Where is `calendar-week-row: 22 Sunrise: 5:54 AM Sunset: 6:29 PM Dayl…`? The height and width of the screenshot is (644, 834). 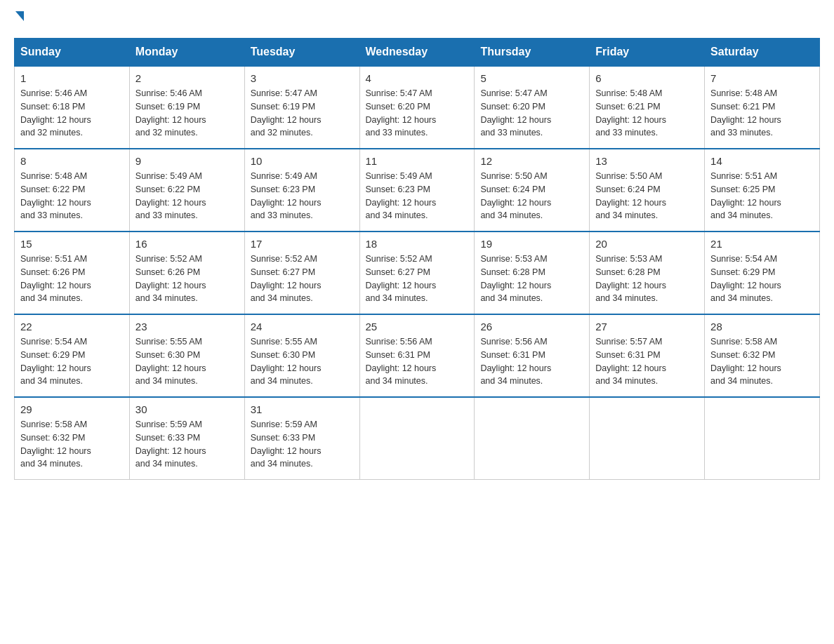
calendar-week-row: 22 Sunrise: 5:54 AM Sunset: 6:29 PM Dayl… is located at coordinates (417, 356).